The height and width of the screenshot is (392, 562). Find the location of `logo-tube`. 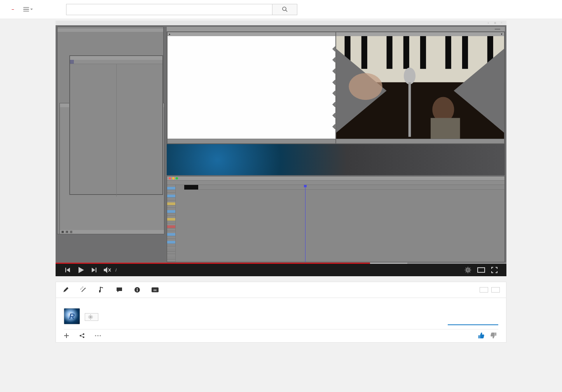

logo-tube is located at coordinates (13, 9).